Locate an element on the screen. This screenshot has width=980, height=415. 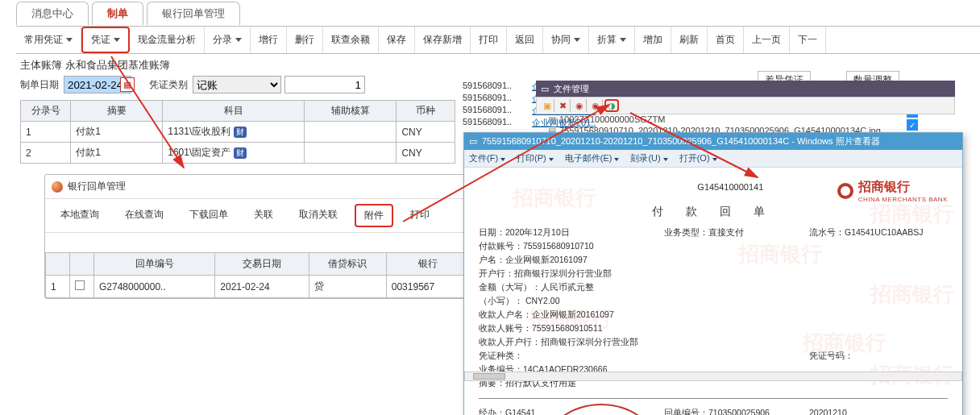
field-payer-open: 开户行：招商银行深圳分行营业部 is located at coordinates (713, 274).